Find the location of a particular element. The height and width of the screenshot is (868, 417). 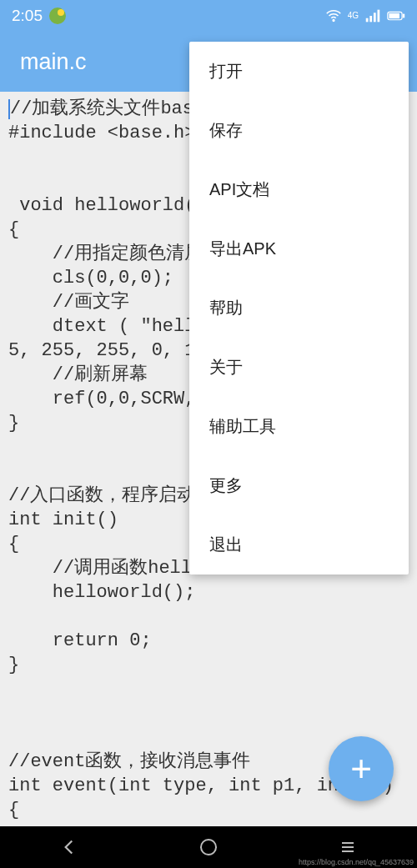

menu-exit: 退出 is located at coordinates (299, 545).